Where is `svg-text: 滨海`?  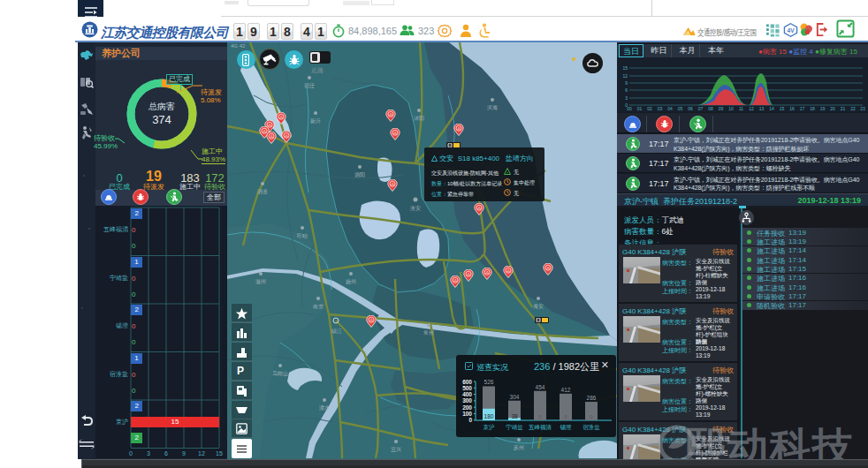 svg-text: 滨海 is located at coordinates (492, 108).